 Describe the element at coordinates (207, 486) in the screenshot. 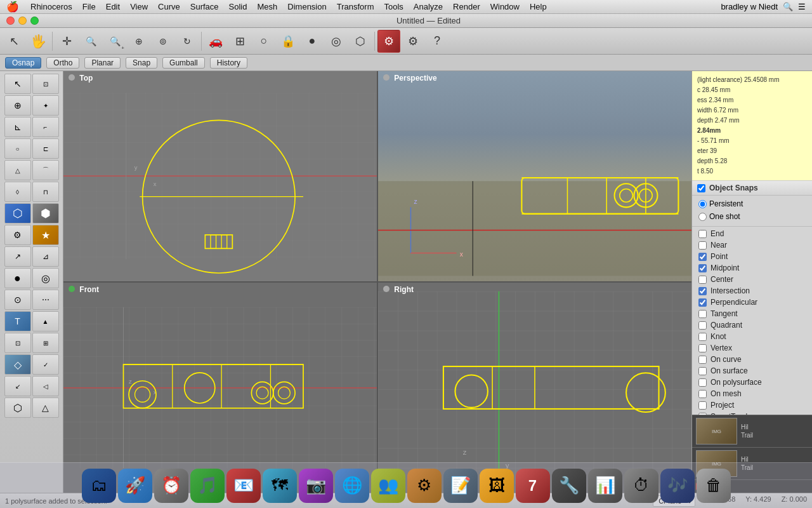

I see `dock-music: 🎵` at that location.